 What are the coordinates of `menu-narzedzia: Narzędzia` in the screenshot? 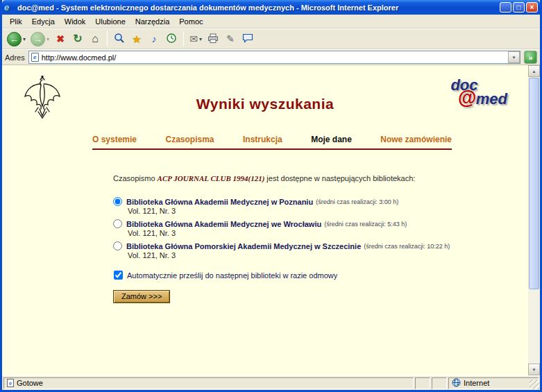 It's located at (153, 22).